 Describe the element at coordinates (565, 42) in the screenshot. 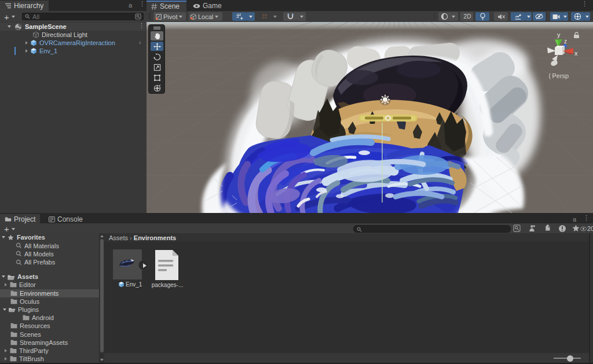

I see `svg-text: z` at that location.